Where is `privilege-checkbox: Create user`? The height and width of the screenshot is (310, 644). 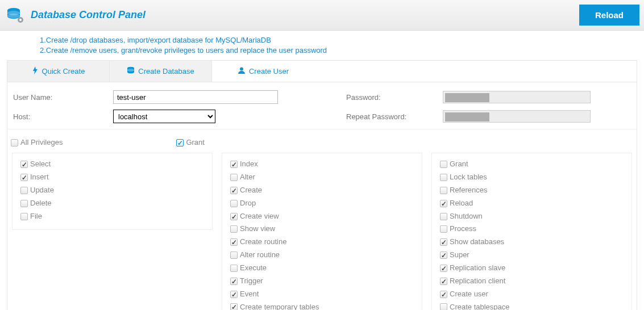 privilege-checkbox: Create user is located at coordinates (532, 294).